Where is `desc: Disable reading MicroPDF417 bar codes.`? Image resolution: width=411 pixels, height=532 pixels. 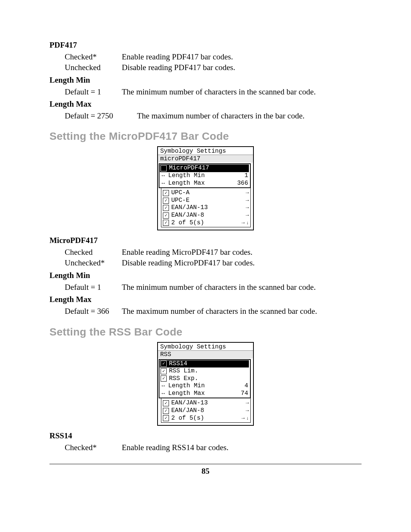
desc: Disable reading MicroPDF417 bar codes. is located at coordinates (188, 263).